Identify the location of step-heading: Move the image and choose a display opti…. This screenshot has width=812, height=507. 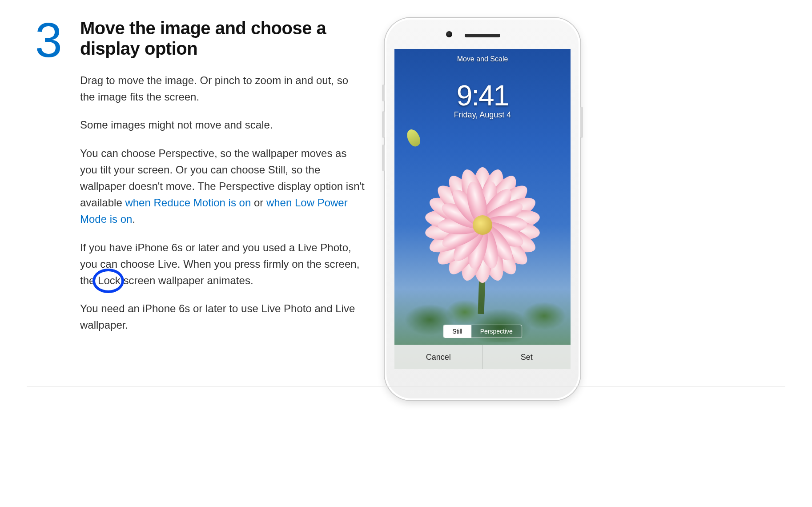
(222, 38).